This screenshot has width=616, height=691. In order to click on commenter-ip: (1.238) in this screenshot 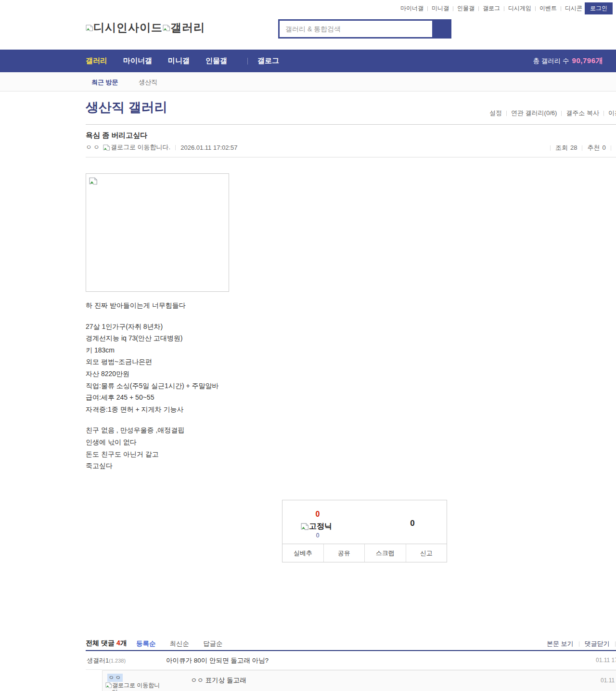, I will do `click(117, 661)`.